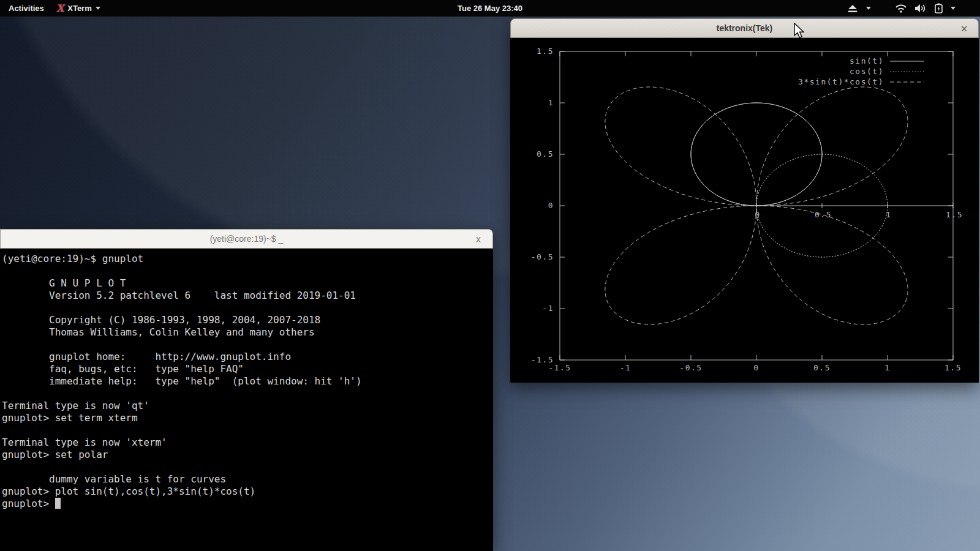 This screenshot has height=551, width=980. Describe the element at coordinates (247, 369) in the screenshot. I see `terminal-line: faq, bugs, etc: type "help FAQ"` at that location.